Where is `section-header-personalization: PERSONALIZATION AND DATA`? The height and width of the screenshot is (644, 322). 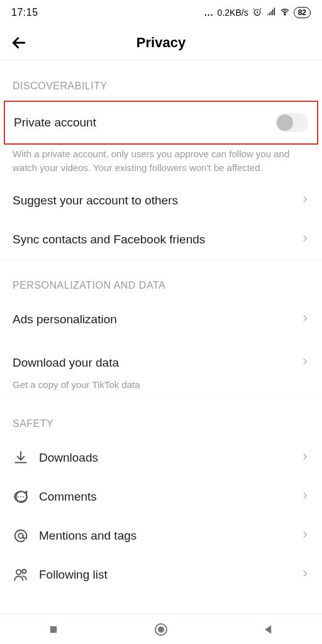
section-header-personalization: PERSONALIZATION AND DATA is located at coordinates (161, 280).